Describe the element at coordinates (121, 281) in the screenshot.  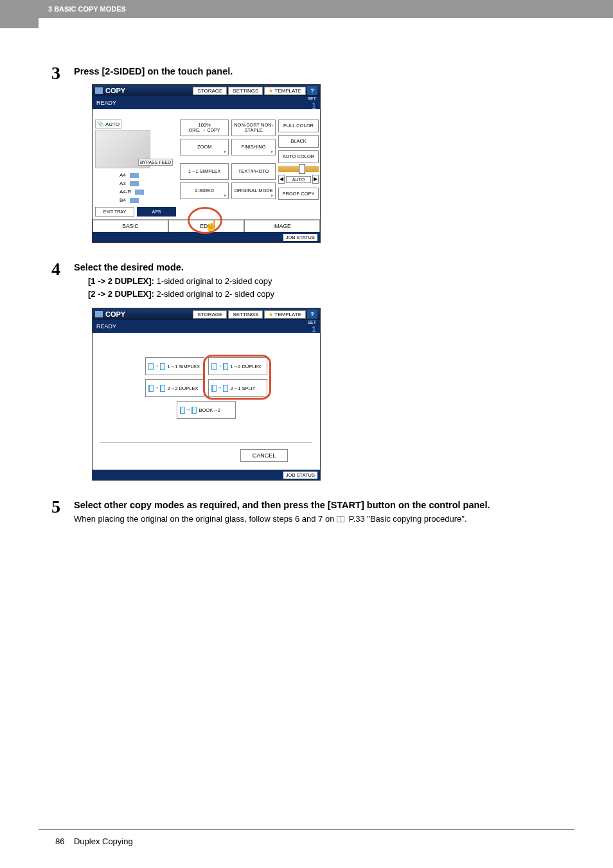
I see `desc-1-label: [1 -> 2 DUPLEX]:` at that location.